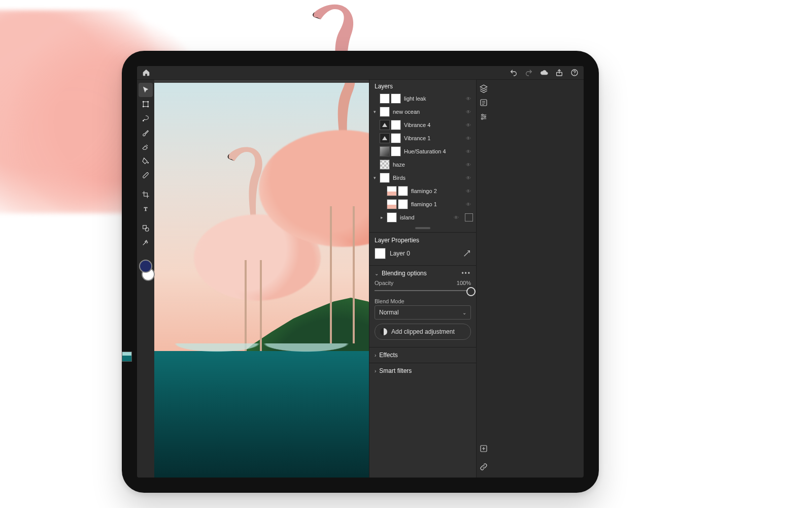 This screenshot has height=508, width=812. Describe the element at coordinates (380, 253) in the screenshot. I see `current-layer-thumb` at that location.